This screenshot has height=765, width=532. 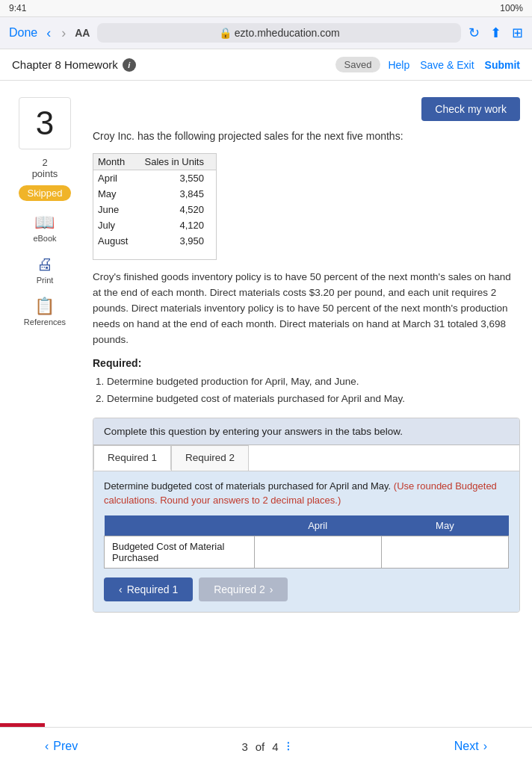 What do you see at coordinates (45, 312) in the screenshot?
I see `references-tool: 📋 References` at bounding box center [45, 312].